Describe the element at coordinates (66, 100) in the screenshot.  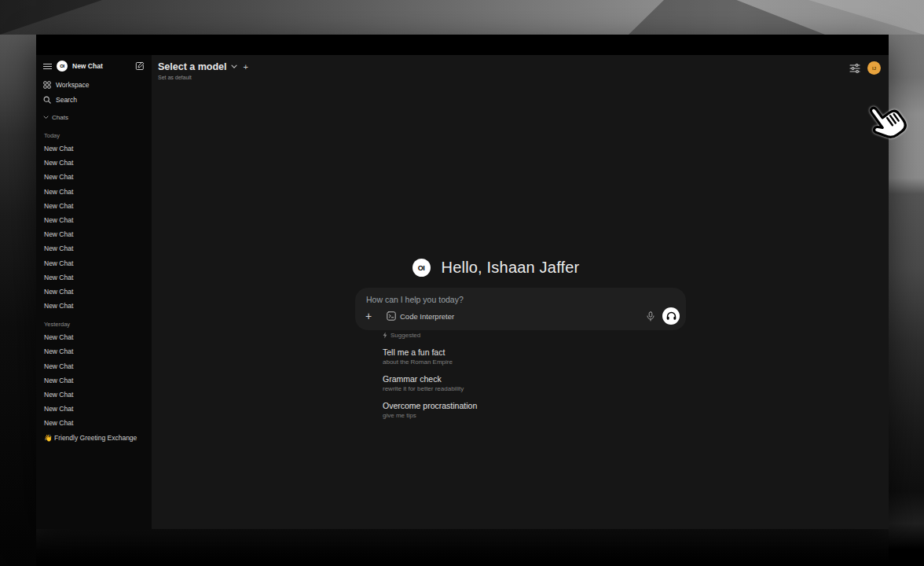
I see `sidebar-item-label: Search` at that location.